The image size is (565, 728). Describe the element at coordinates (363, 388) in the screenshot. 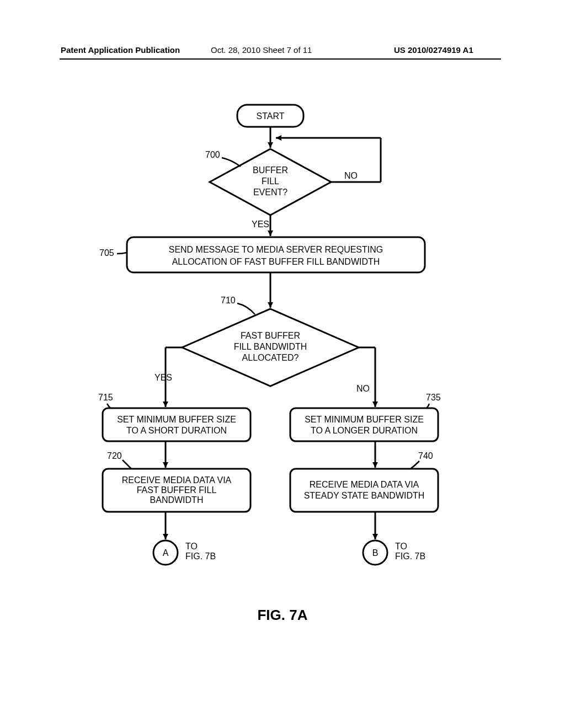

I see `no-label-2: NO` at that location.